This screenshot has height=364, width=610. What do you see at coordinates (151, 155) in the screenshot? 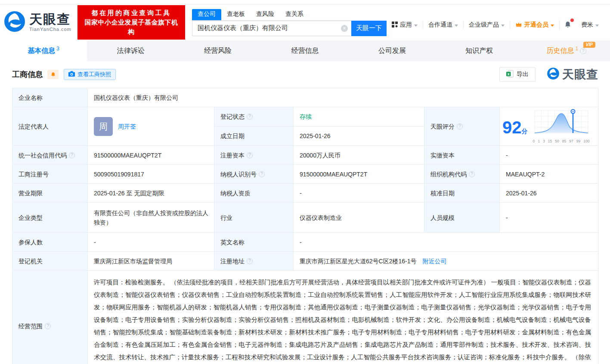
I see `field-value-uscc: 91500000MAEAUQPT2T` at bounding box center [151, 155].